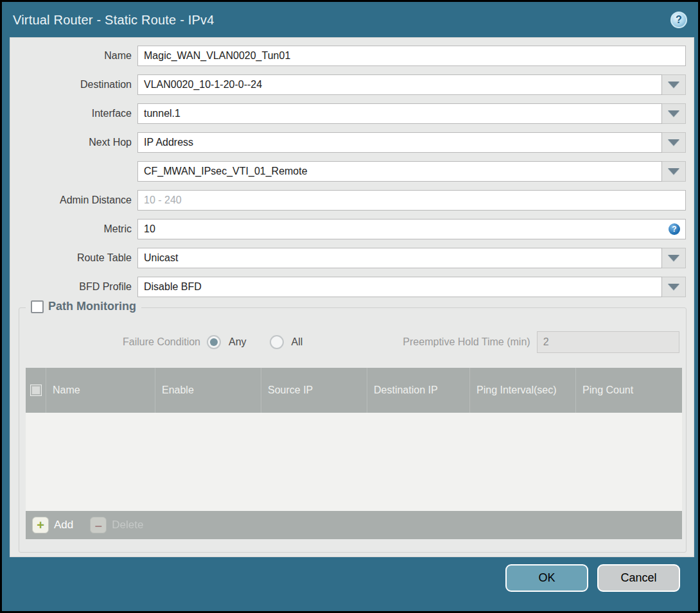 This screenshot has width=700, height=613. What do you see at coordinates (114, 21) in the screenshot?
I see `dialog-title: Virtual Router - Static Route - IPv4` at bounding box center [114, 21].